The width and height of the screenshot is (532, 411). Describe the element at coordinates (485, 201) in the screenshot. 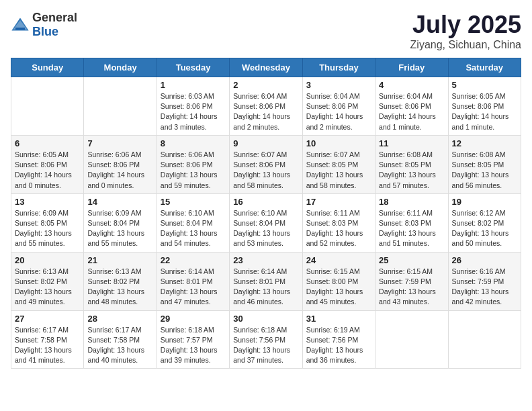

I see `day-number: 19` at that location.